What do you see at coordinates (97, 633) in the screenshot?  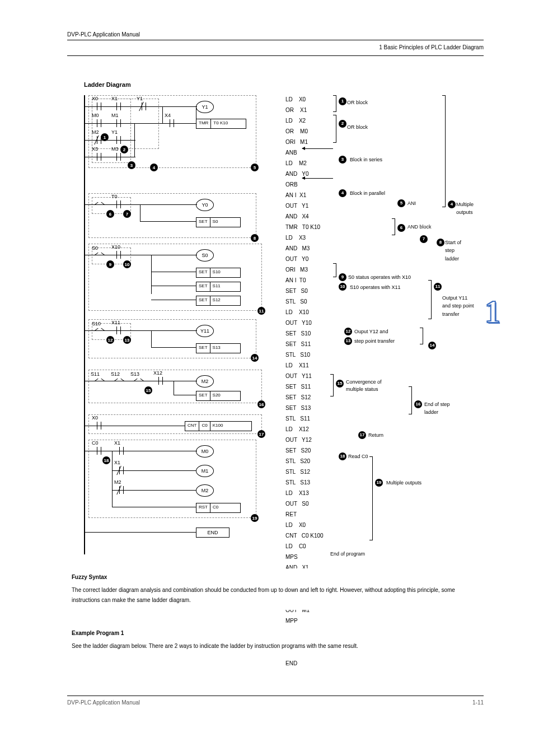 I see `example1-title: Example Program 1` at bounding box center [97, 633].